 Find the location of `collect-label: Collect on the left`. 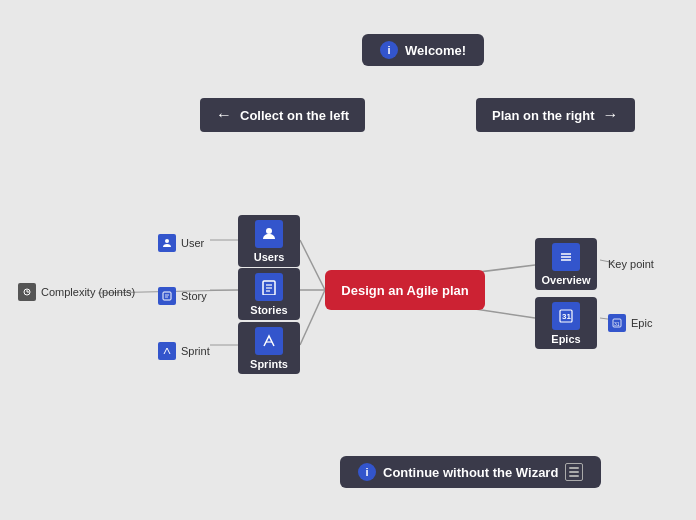

collect-label: Collect on the left is located at coordinates (294, 116).